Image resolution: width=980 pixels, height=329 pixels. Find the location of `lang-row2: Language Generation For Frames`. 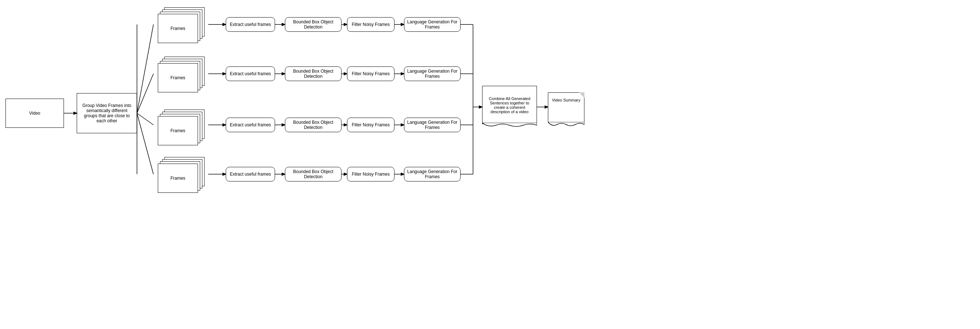

lang-row2: Language Generation For Frames is located at coordinates (432, 74).